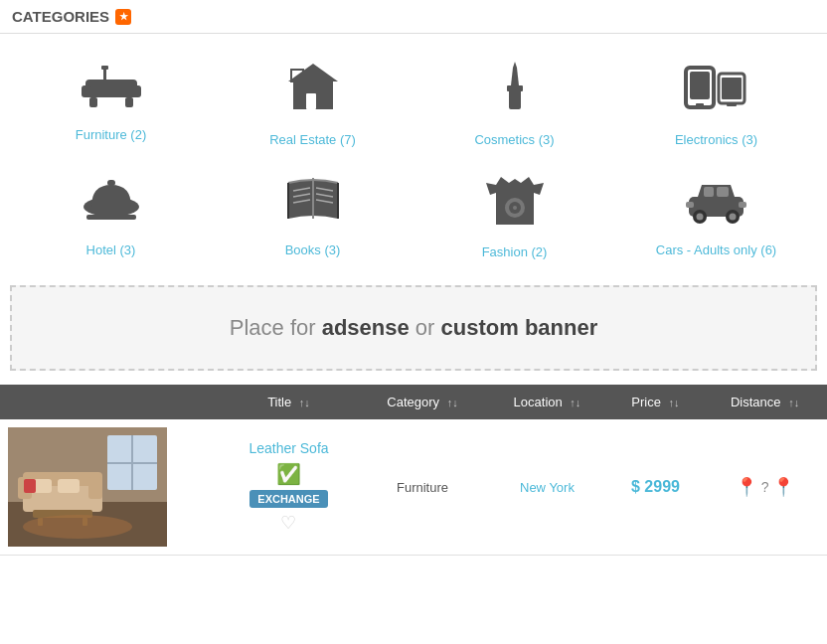 This screenshot has width=827, height=644. Describe the element at coordinates (765, 487) in the screenshot. I see `distance-icons: 📍 ? 📍` at that location.